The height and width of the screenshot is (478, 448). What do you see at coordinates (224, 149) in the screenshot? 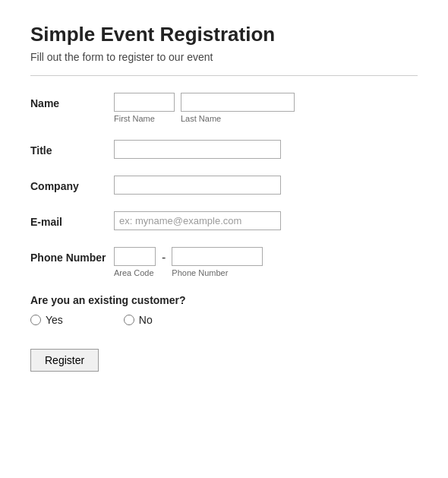
I see `title-row: Title` at bounding box center [224, 149].